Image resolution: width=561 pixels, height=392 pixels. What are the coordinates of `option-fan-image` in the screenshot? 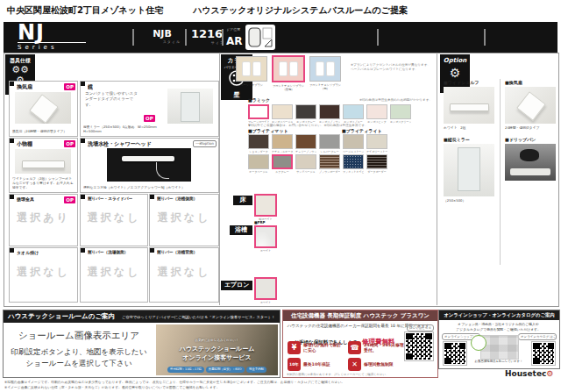 It's located at (530, 105).